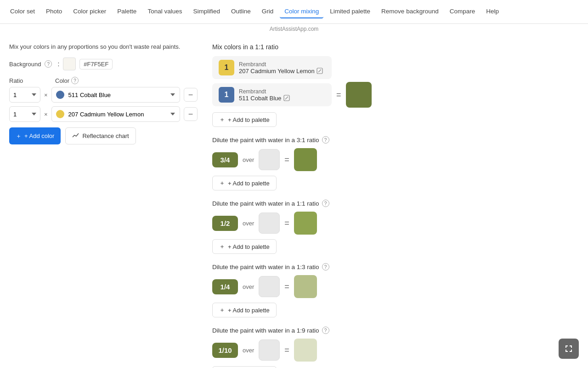  Describe the element at coordinates (96, 64) in the screenshot. I see `background-hex: #F7F5EF` at that location.